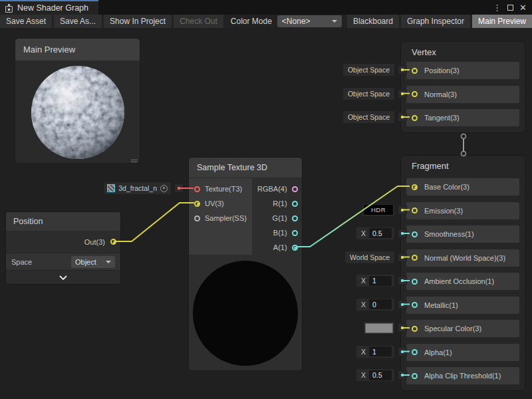 Image resolution: width=532 pixels, height=399 pixels. I want to click on tangent-port, so click(415, 118).